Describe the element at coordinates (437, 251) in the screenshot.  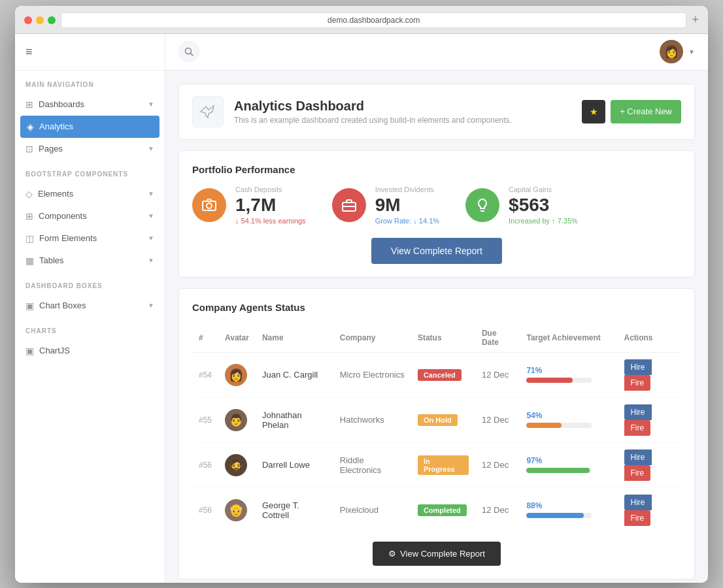
I see `portfolio-view-report-button: View Complete Report` at that location.